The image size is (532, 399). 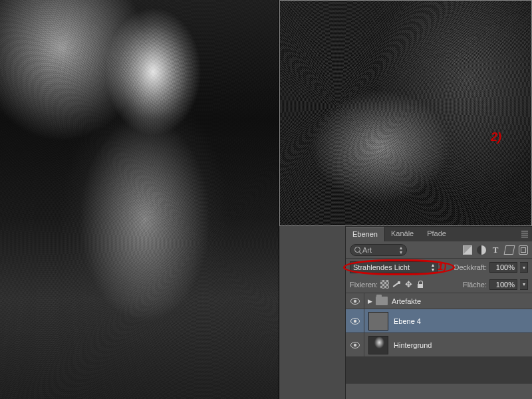 I want to click on layer-name: Ebene 4, so click(x=407, y=321).